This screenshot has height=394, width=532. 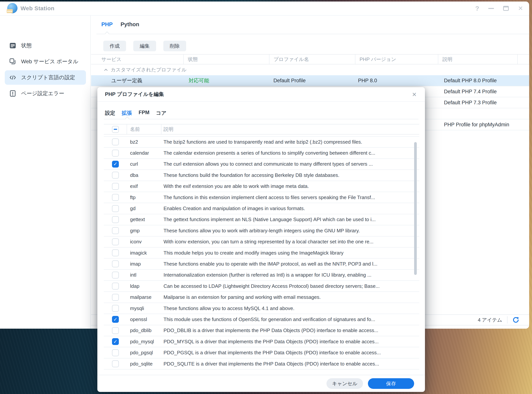 What do you see at coordinates (262, 231) in the screenshot?
I see `extension-row: gmpThese functions allow you to work wit…` at bounding box center [262, 231].